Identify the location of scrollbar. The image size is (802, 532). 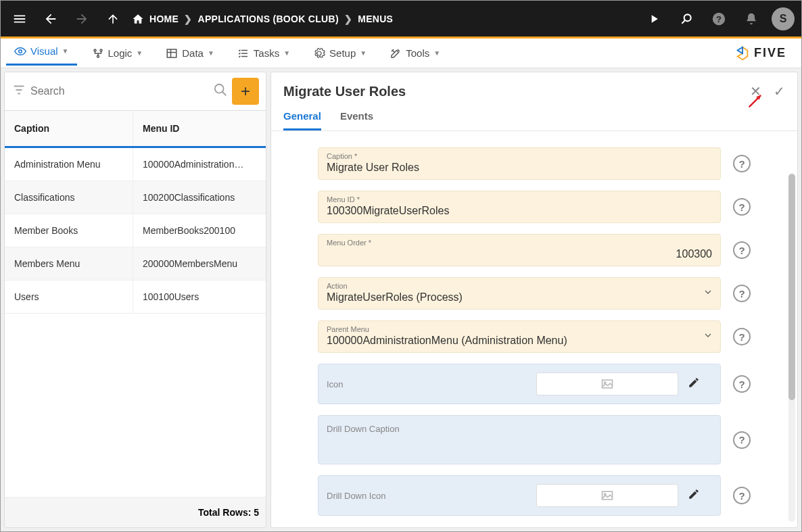
(792, 347).